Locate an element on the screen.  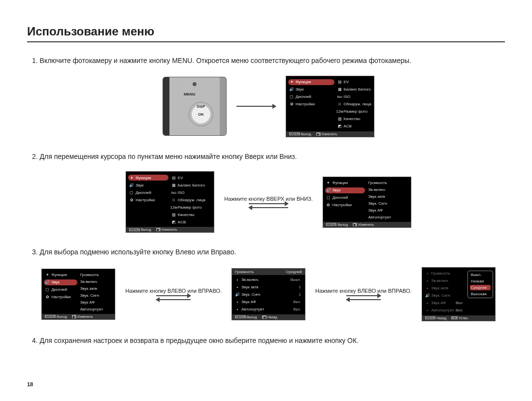
step-1: 1. Включите фотокамеру и нажмите кнопку … is located at coordinates (268, 61).